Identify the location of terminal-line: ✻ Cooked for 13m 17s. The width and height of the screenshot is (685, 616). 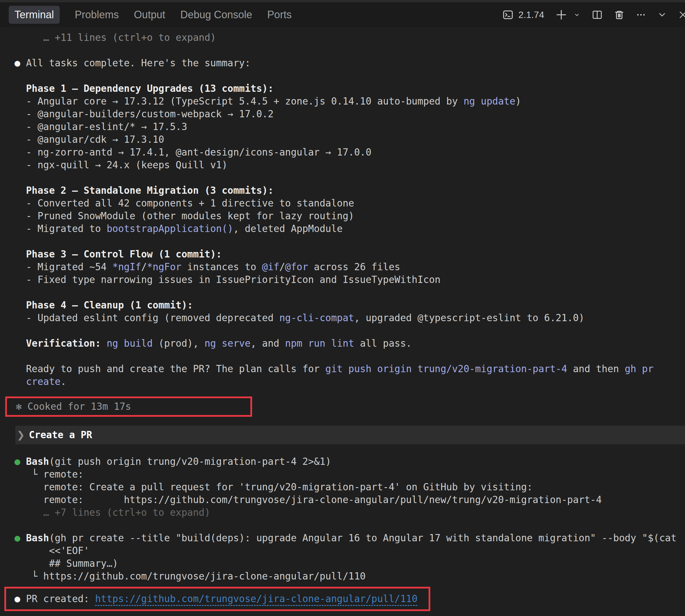
(133, 407).